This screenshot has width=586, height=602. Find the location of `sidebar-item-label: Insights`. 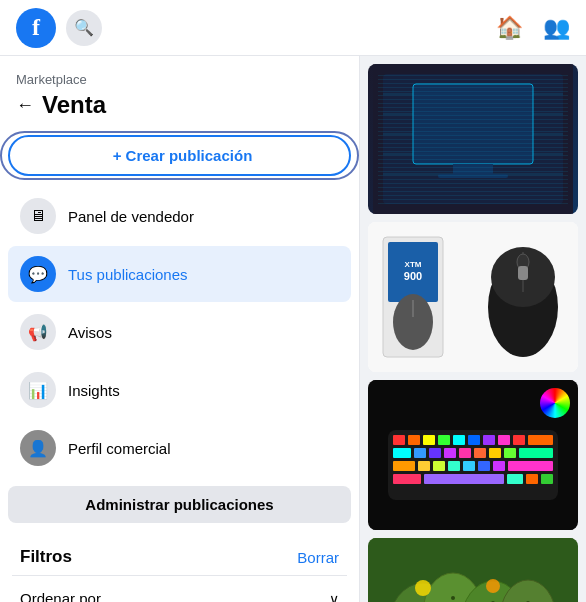

sidebar-item-label: Insights is located at coordinates (94, 390).